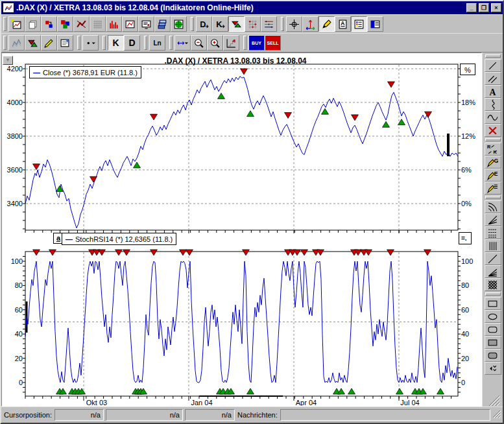 This screenshot has width=504, height=424. What do you see at coordinates (162, 25) in the screenshot?
I see `layers-icon` at bounding box center [162, 25].